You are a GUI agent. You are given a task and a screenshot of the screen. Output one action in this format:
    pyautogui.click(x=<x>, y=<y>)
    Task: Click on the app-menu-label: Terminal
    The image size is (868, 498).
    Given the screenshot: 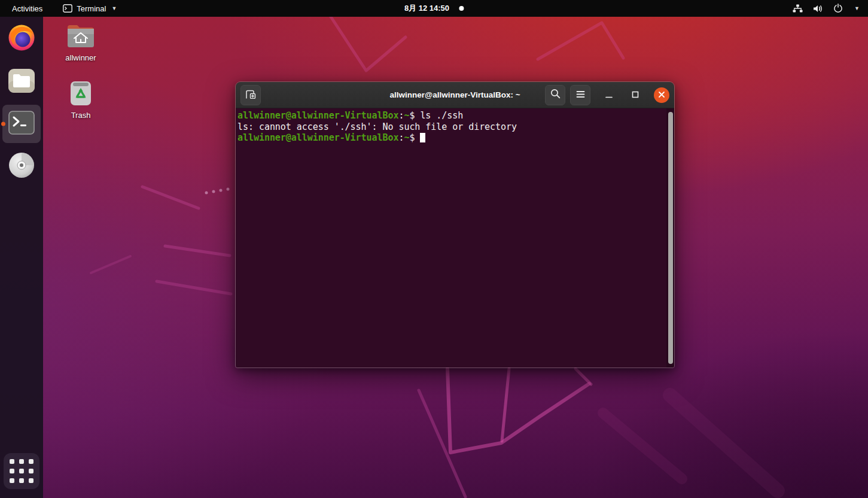 What is the action you would take?
    pyautogui.click(x=91, y=8)
    